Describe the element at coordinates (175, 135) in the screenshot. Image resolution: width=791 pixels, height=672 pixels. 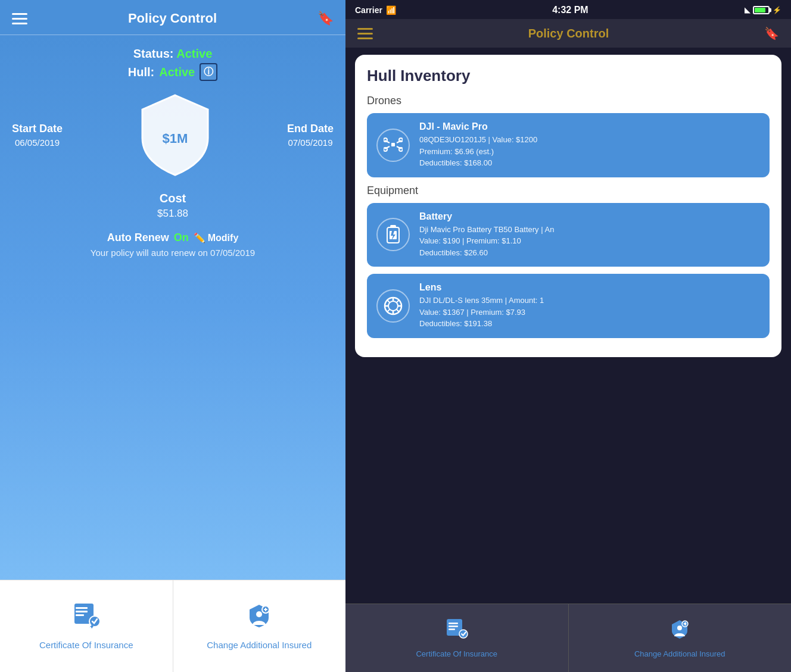
I see `shield-container: $1M` at that location.